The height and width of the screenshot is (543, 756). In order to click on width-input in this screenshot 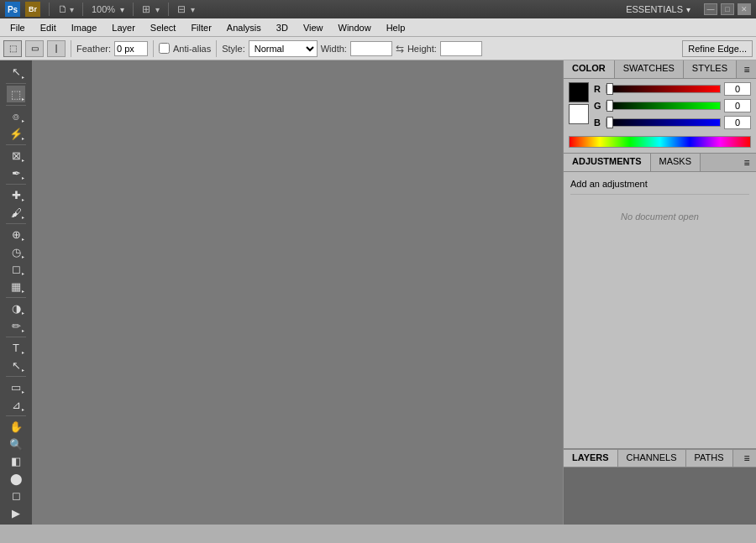, I will do `click(371, 49)`.